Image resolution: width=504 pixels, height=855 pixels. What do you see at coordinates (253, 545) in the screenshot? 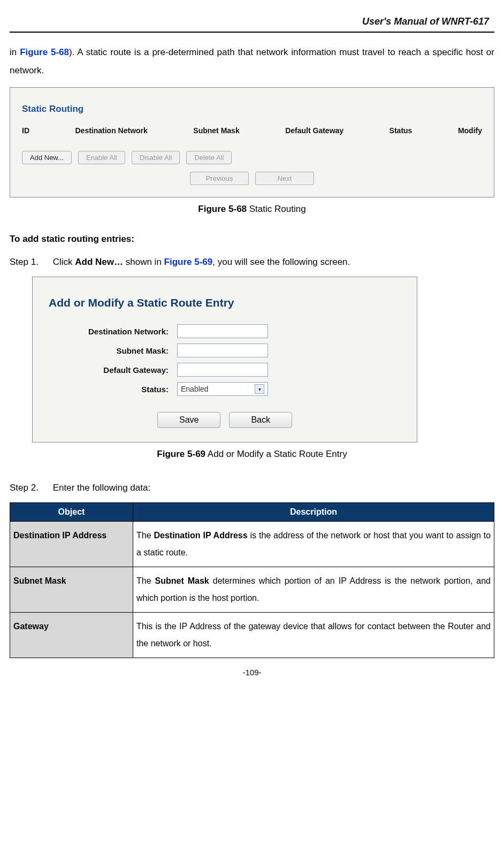
I see `table-row: Destination IP Address The Destination I…` at bounding box center [253, 545].